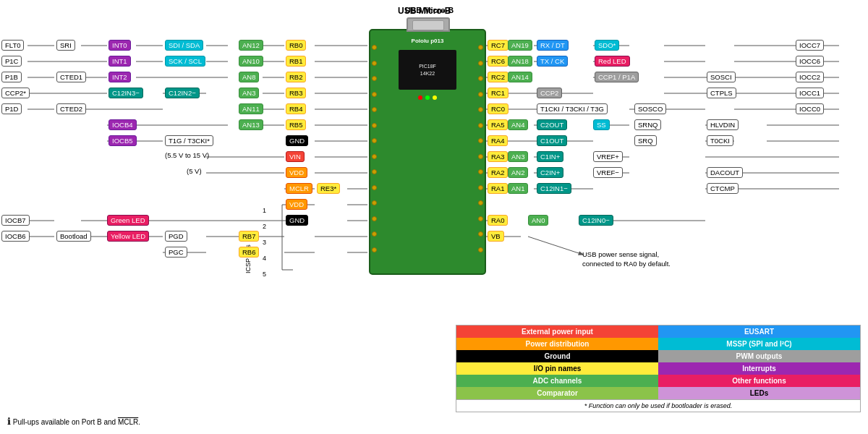 The height and width of the screenshot is (434, 868). What do you see at coordinates (608, 156) in the screenshot?
I see `lbl-vrefp: VREF+` at bounding box center [608, 156].